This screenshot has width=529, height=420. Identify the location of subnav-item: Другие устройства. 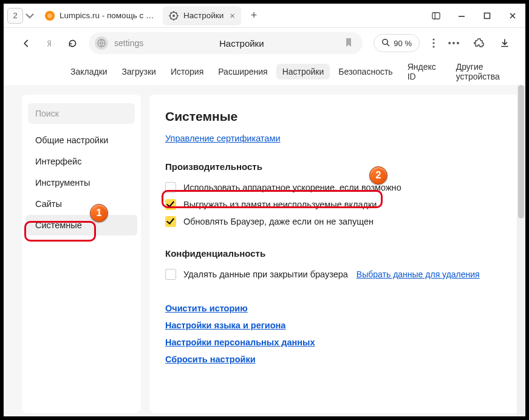
(488, 72).